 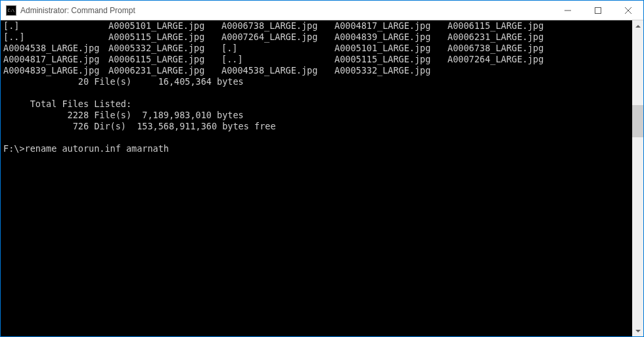 What do you see at coordinates (568, 11) in the screenshot?
I see `minimize-button` at bounding box center [568, 11].